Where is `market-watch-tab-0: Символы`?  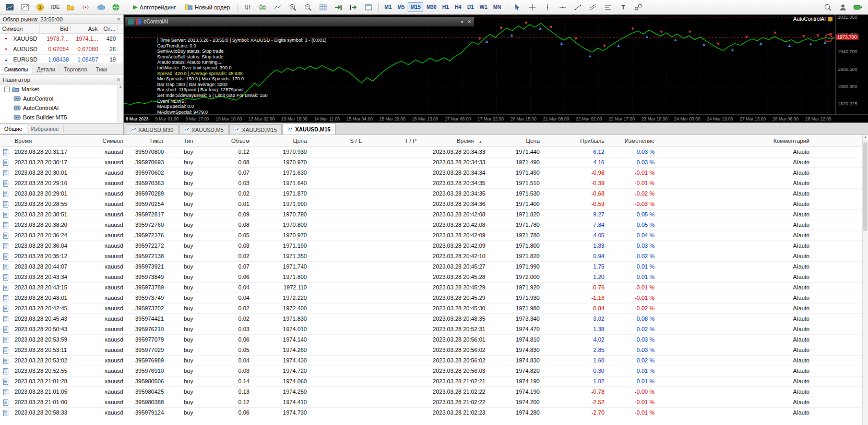
market-watch-tab-0: Символы is located at coordinates (16, 69).